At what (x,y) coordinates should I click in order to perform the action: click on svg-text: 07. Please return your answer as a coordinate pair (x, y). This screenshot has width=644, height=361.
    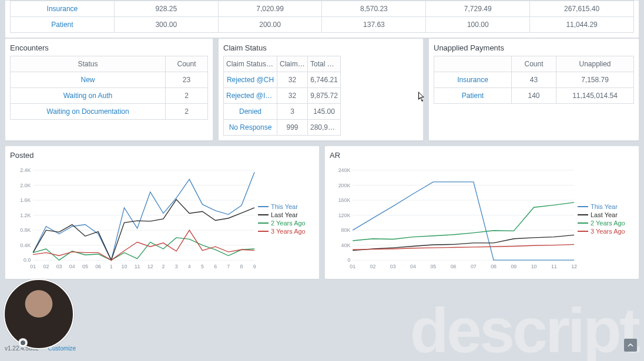
    Looking at the image, I should click on (474, 266).